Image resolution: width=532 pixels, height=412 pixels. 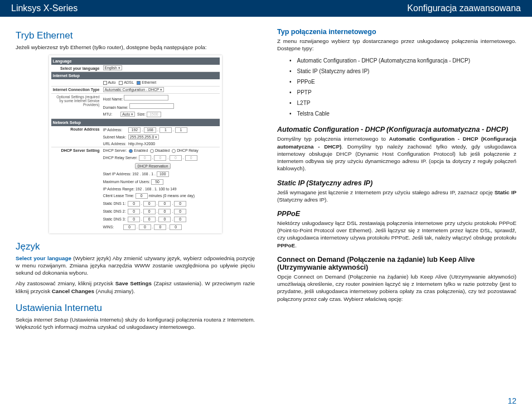 I want to click on shot-wins-1: 0, so click(x=145, y=227).